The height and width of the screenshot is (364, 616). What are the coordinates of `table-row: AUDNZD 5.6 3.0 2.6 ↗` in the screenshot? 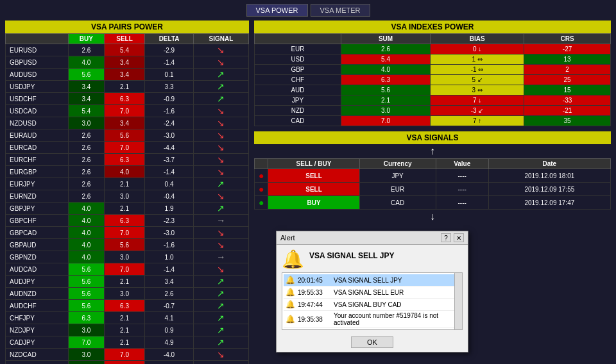 It's located at (127, 294).